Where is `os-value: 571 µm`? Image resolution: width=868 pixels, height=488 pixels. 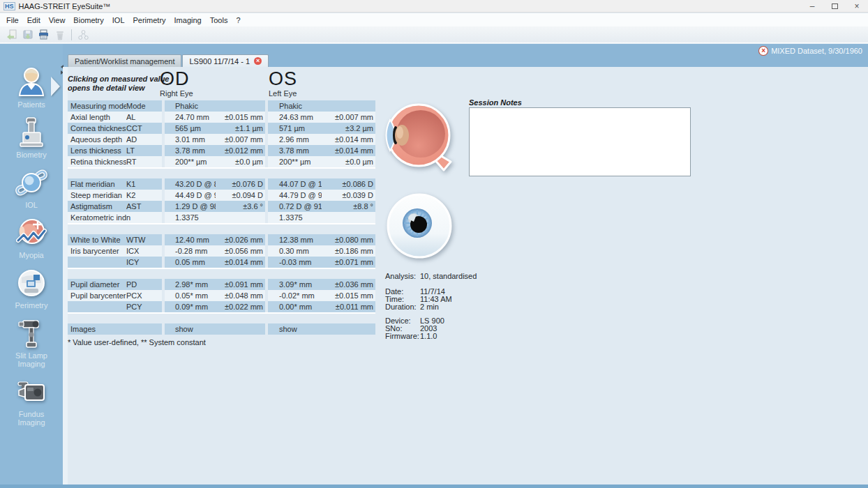
os-value: 571 µm is located at coordinates (294, 128).